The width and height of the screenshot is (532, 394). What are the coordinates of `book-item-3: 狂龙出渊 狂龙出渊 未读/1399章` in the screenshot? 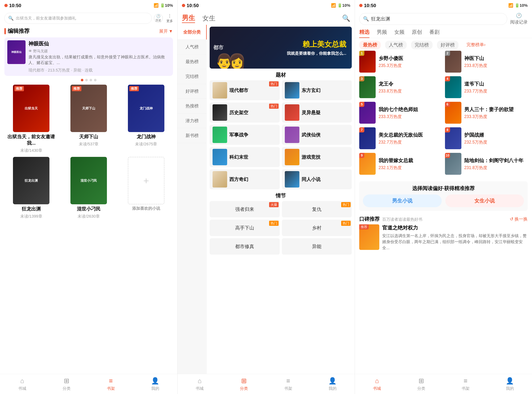 It's located at (31, 188).